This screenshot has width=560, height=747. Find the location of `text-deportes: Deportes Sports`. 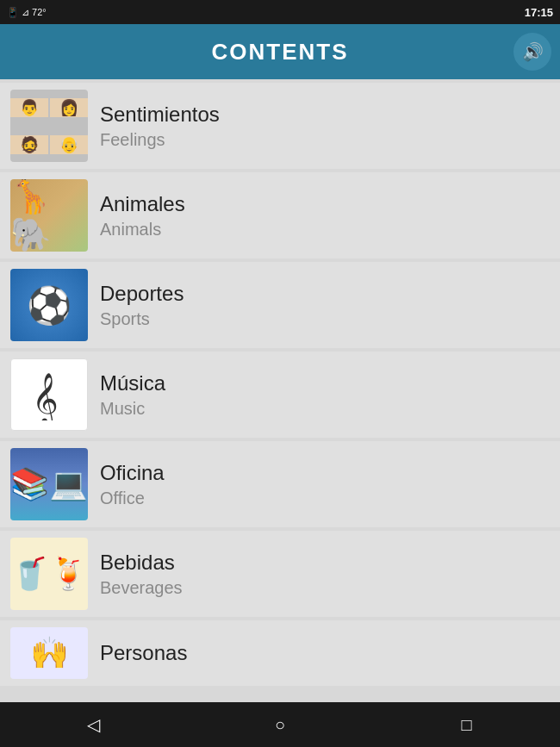

text-deportes: Deportes Sports is located at coordinates (141, 305).